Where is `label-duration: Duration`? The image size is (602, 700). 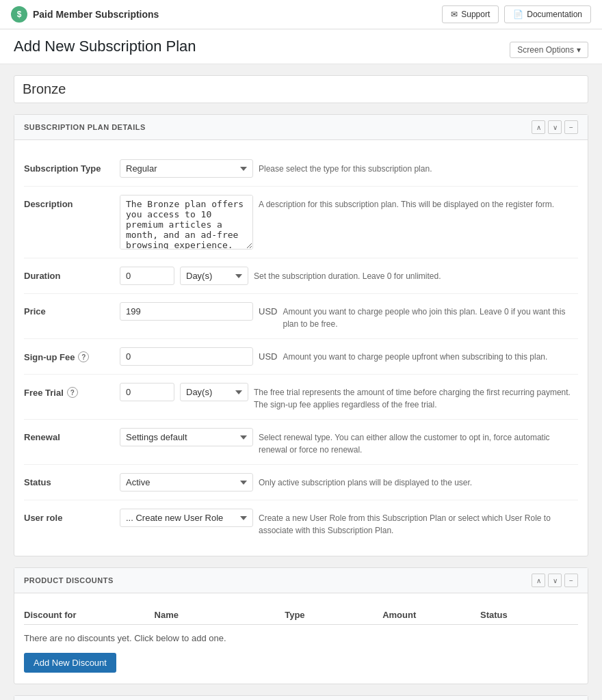
label-duration: Duration is located at coordinates (72, 273).